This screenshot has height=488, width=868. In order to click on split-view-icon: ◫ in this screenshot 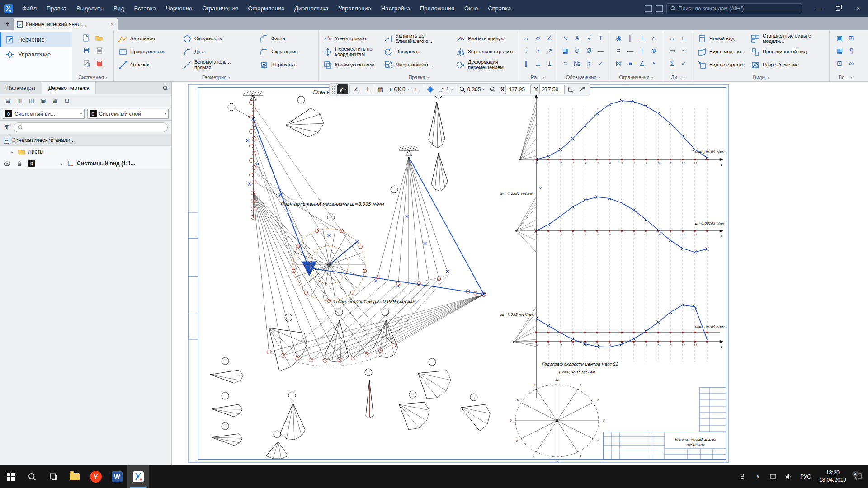, I will do `click(32, 101)`.